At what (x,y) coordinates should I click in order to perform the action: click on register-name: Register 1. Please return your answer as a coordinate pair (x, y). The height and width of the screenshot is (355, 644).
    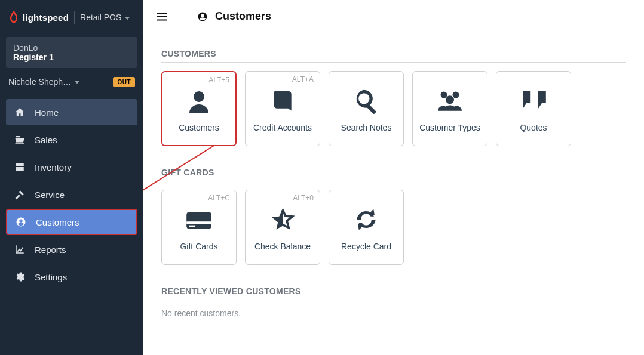
    Looking at the image, I should click on (72, 57).